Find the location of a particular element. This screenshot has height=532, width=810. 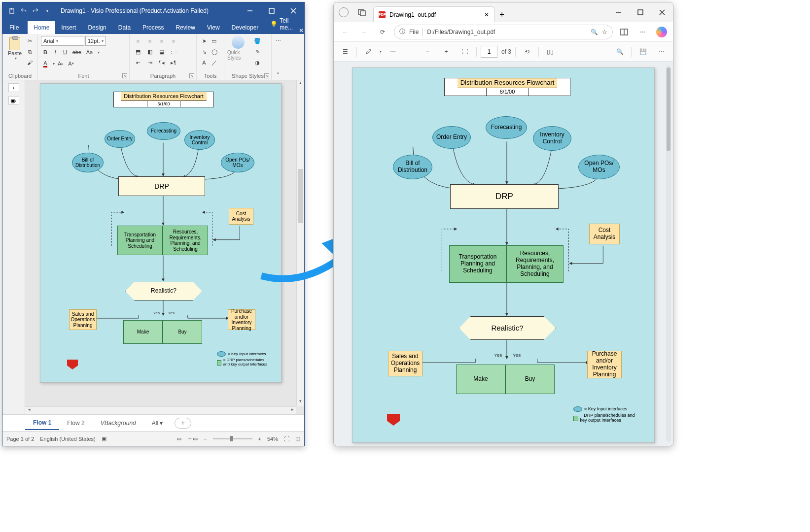

font-color-button: A is located at coordinates (45, 64).